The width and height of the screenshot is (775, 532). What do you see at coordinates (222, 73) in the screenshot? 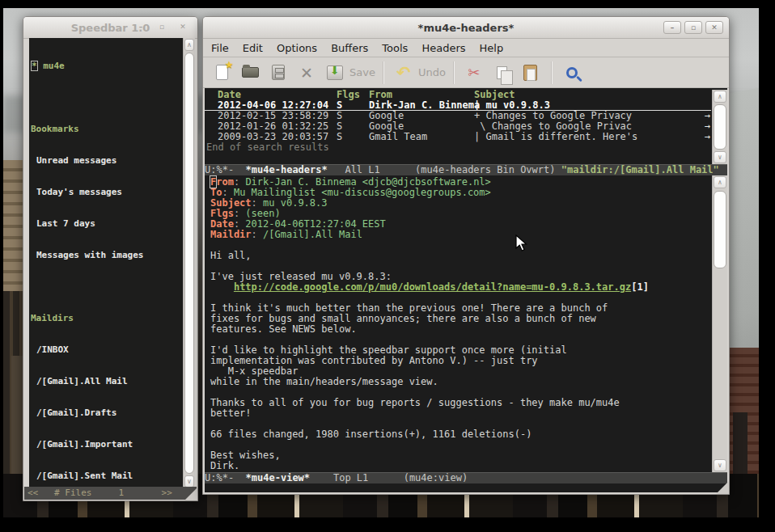
I see `new-file-button: ★` at bounding box center [222, 73].